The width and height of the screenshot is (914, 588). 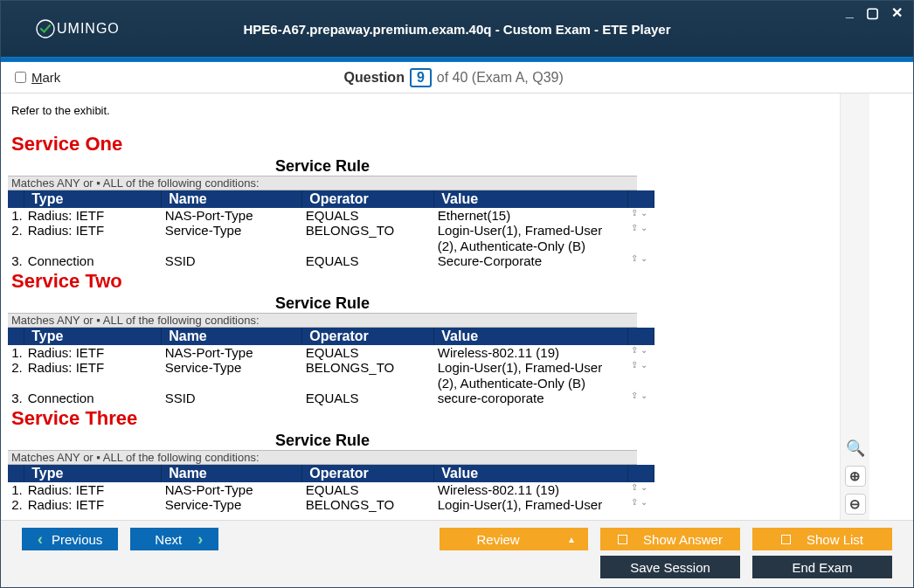 What do you see at coordinates (897, 12) in the screenshot?
I see `close-icon: ✕` at bounding box center [897, 12].